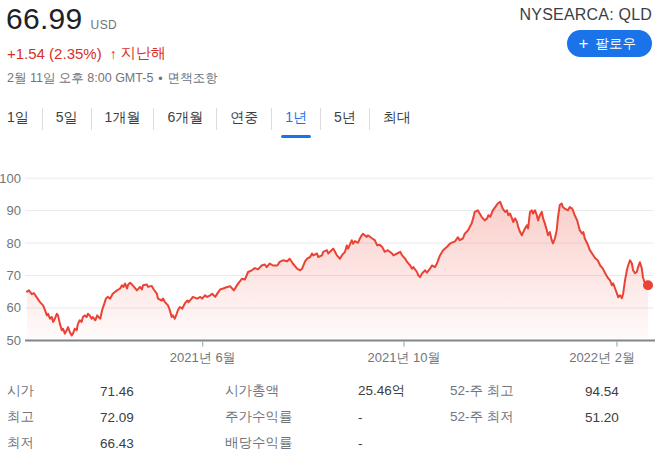 This screenshot has width=669, height=462. I want to click on quote-meta-row: 2월 11일 오후 8:00 GMT-5 • 면책조항, so click(112, 78).